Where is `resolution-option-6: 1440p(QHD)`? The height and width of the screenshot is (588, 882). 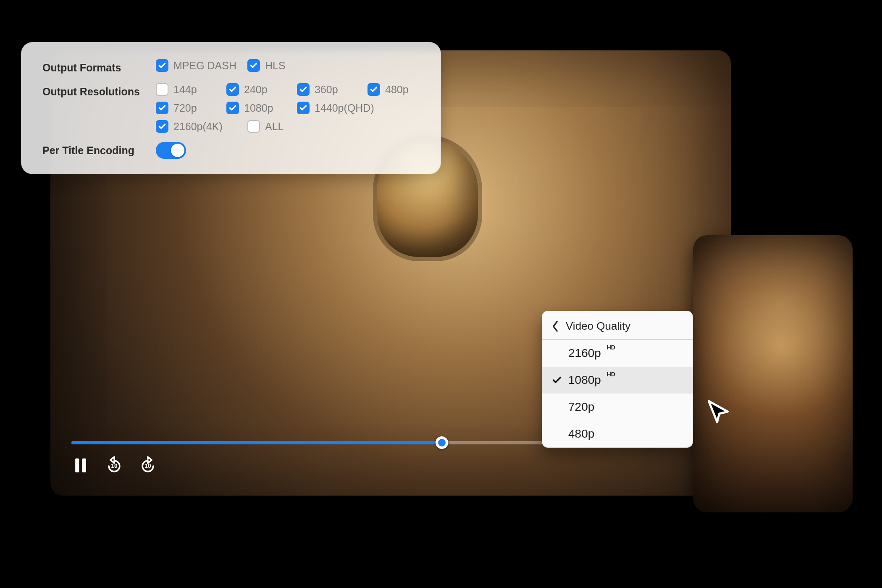
resolution-option-6: 1440p(QHD) is located at coordinates (343, 108).